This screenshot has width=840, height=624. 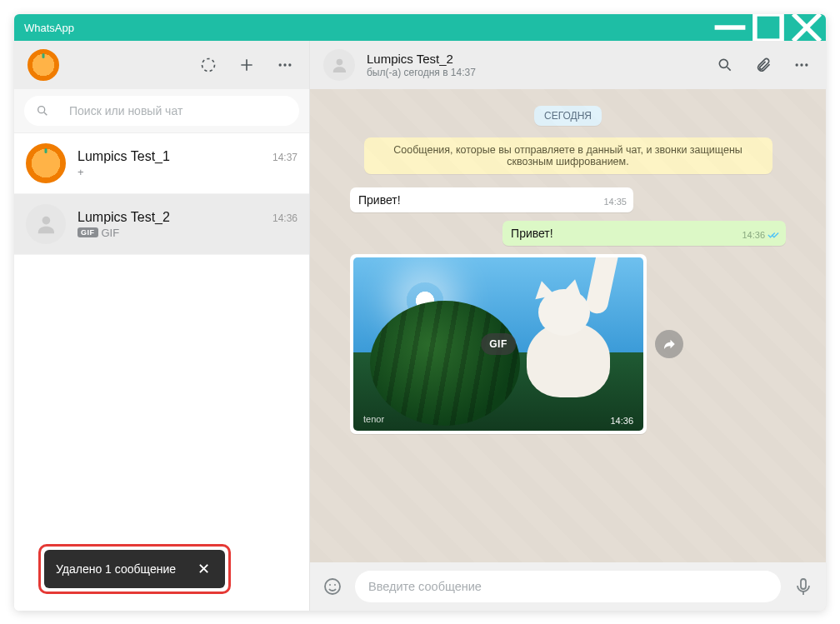 I want to click on close-button, so click(x=807, y=27).